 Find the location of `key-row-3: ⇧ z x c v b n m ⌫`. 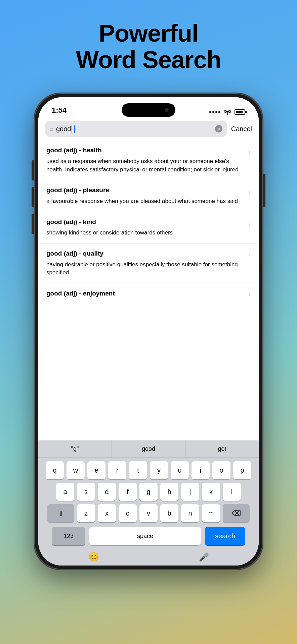

key-row-3: ⇧ z x c v b n m ⌫ is located at coordinates (148, 513).